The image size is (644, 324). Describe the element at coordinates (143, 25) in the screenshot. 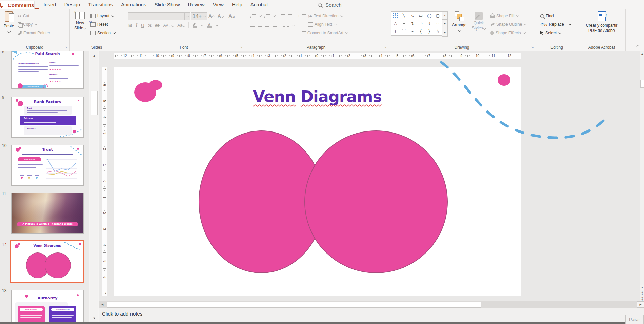

I see `underline-button: U` at that location.